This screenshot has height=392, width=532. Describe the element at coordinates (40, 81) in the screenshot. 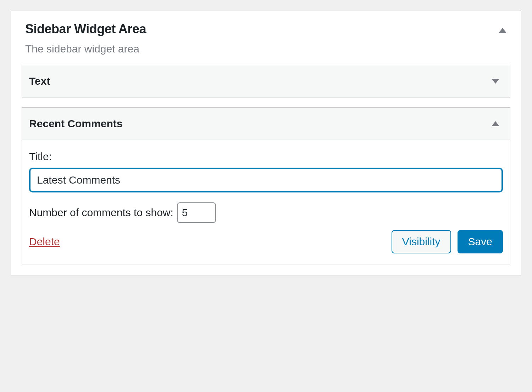

I see `widget-text-title: Text` at that location.